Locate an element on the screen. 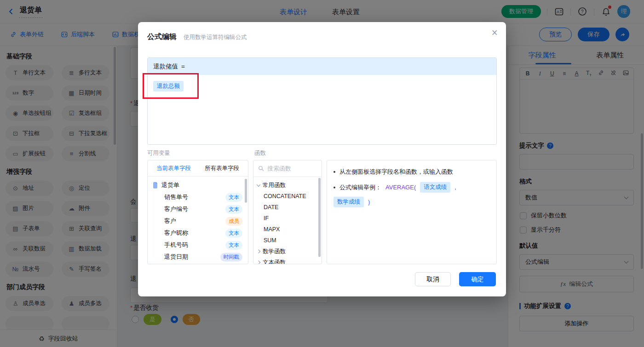 The width and height of the screenshot is (644, 347). variable-row: 客户昵称文本 is located at coordinates (200, 233).